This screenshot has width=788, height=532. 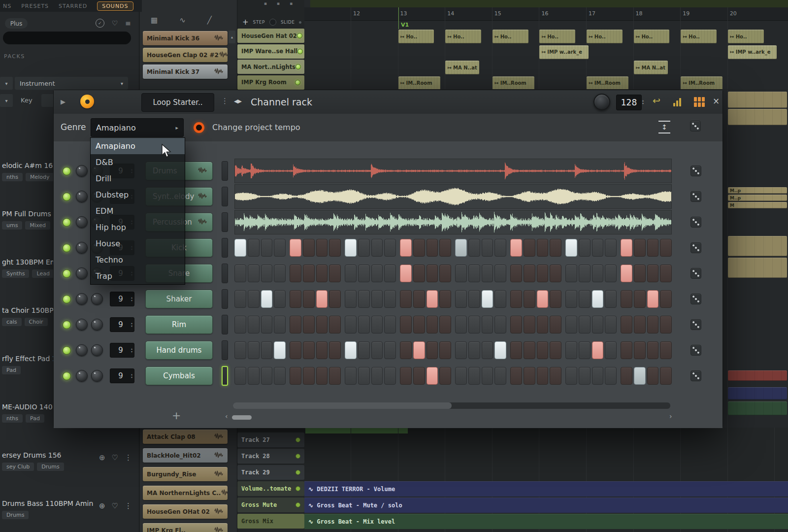 I want to click on track-name-imp-krg-room: IMP Krg Room, so click(x=271, y=83).